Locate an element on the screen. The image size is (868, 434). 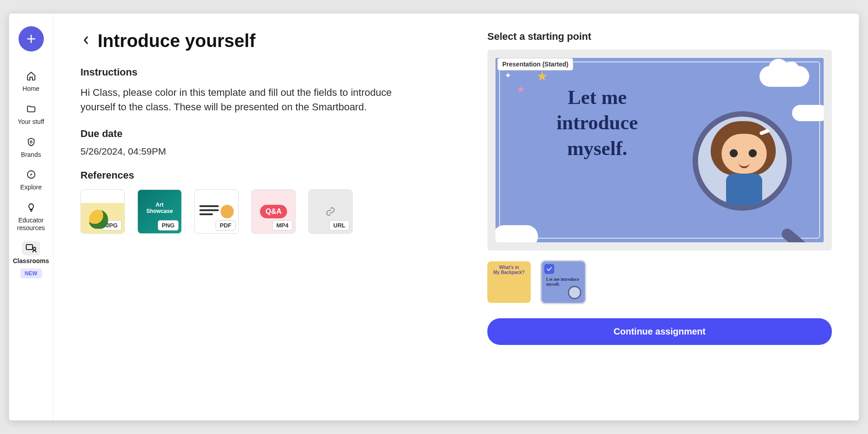
thumb-text: Let me introduce myself. is located at coordinates (566, 282).